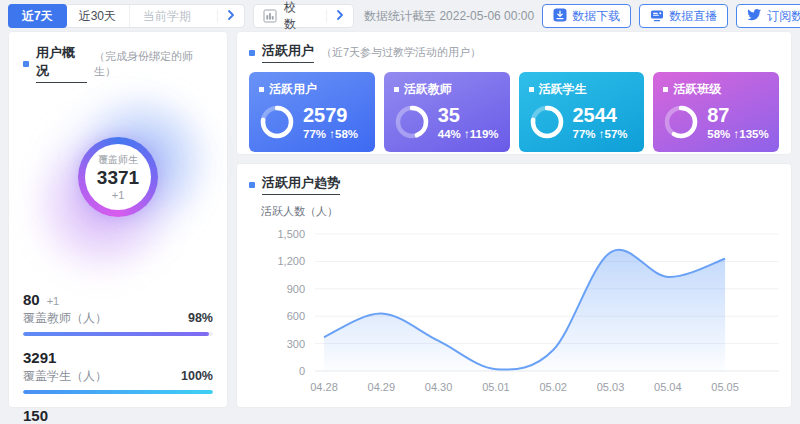 This screenshot has height=424, width=800. Describe the element at coordinates (330, 115) in the screenshot. I see `card-value: 2579` at that location.